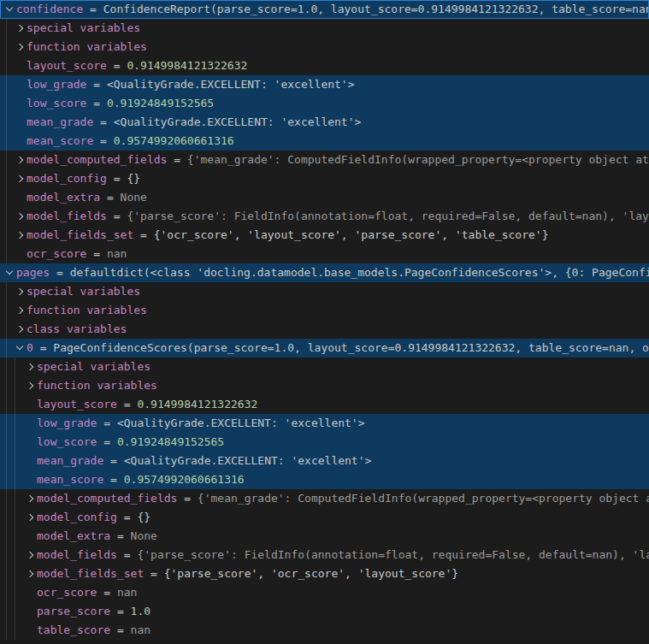 This screenshot has width=649, height=644. Describe the element at coordinates (388, 216) in the screenshot. I see `variable-value: {'parse_score': FieldInfo(annotation=flo…` at that location.